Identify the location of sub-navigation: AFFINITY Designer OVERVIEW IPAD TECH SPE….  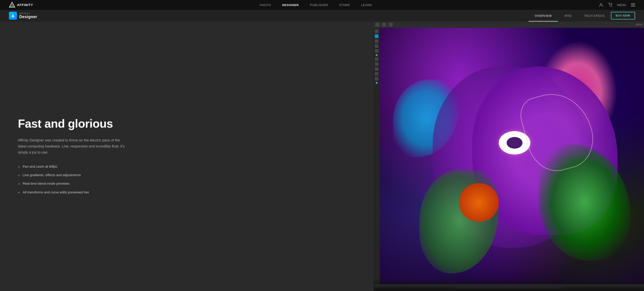
(322, 16).